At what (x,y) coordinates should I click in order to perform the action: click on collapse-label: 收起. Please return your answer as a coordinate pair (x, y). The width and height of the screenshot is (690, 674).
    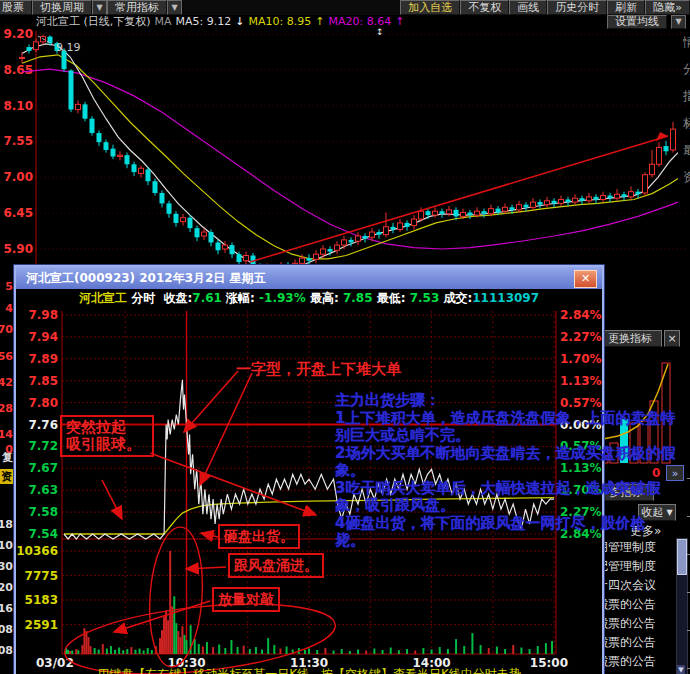
    Looking at the image, I should click on (652, 512).